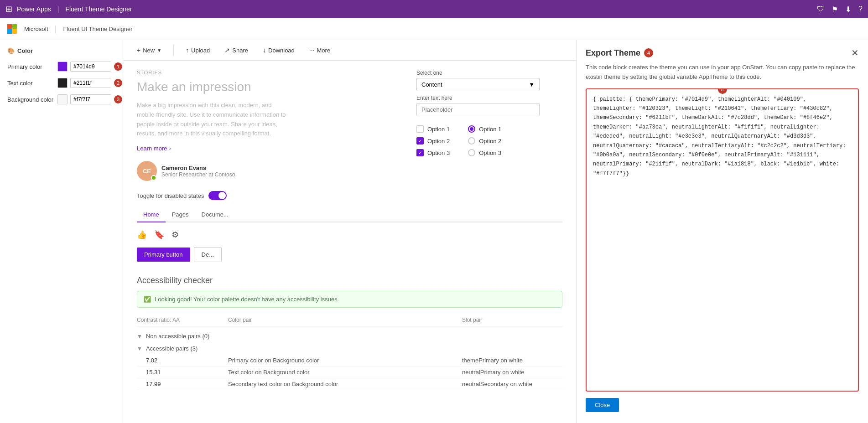  Describe the element at coordinates (489, 73) in the screenshot. I see `select-label: Select one` at that location.